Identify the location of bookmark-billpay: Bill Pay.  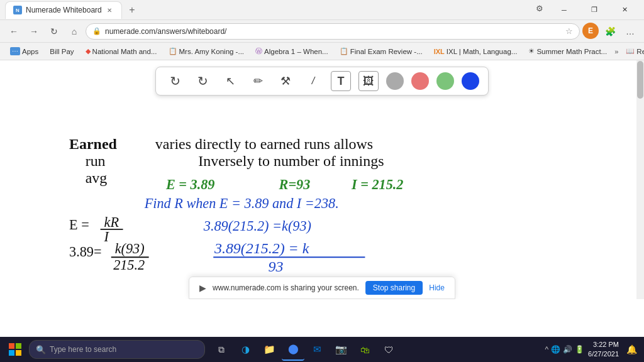
(62, 52).